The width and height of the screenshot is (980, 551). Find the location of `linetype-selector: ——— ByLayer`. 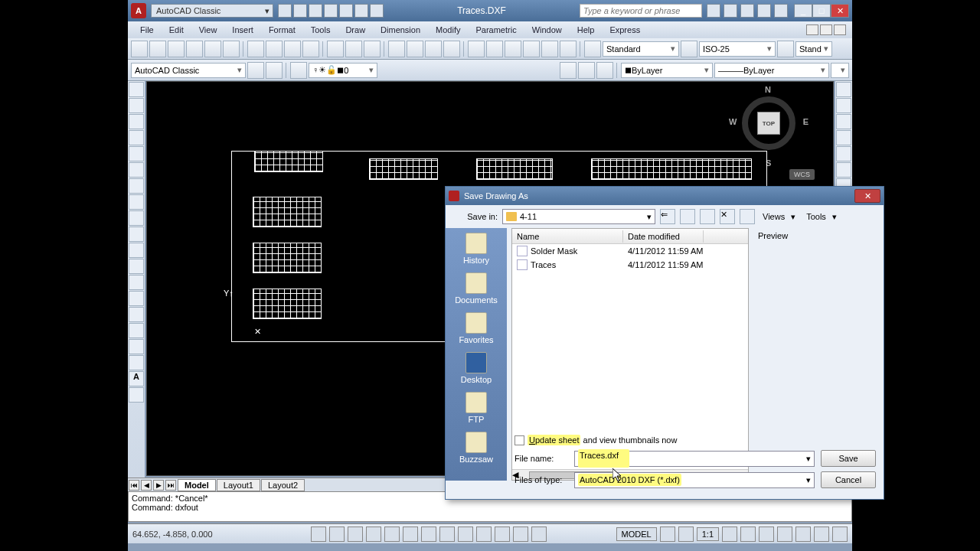

linetype-selector: ——— ByLayer is located at coordinates (772, 70).